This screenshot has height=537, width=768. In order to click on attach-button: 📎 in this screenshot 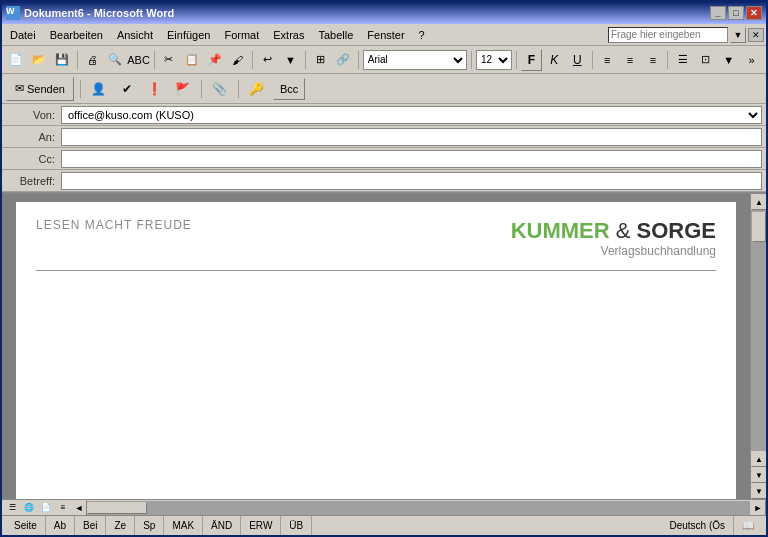, I will do `click(220, 89)`.